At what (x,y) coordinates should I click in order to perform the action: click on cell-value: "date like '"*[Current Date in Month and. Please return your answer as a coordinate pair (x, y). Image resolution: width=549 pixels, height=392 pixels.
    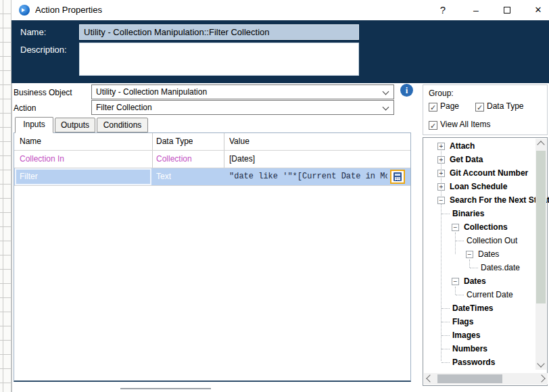
    Looking at the image, I should click on (308, 177).